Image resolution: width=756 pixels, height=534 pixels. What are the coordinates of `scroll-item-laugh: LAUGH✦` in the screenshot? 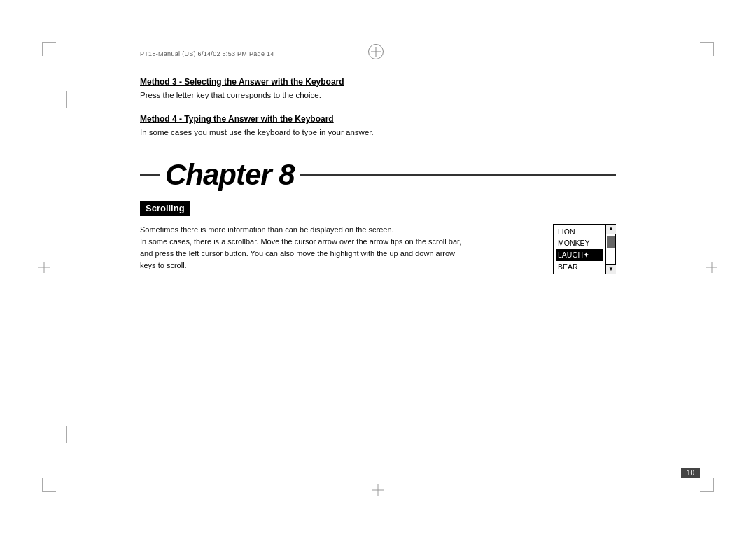 It's located at (580, 255).